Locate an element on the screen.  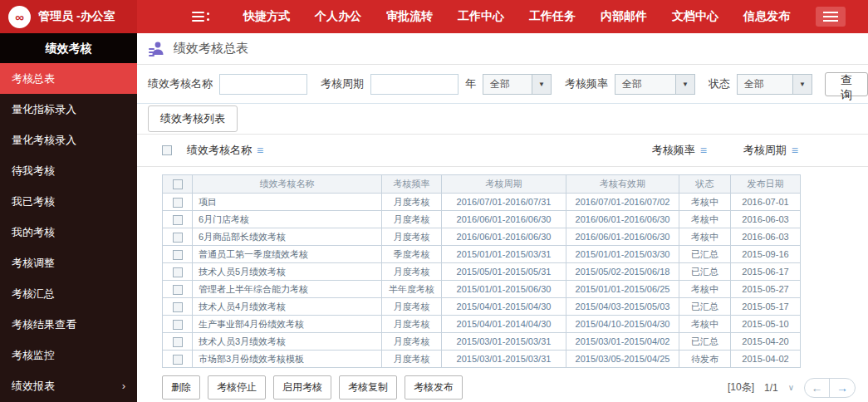
nav-item-3: 审批流转 is located at coordinates (409, 17).